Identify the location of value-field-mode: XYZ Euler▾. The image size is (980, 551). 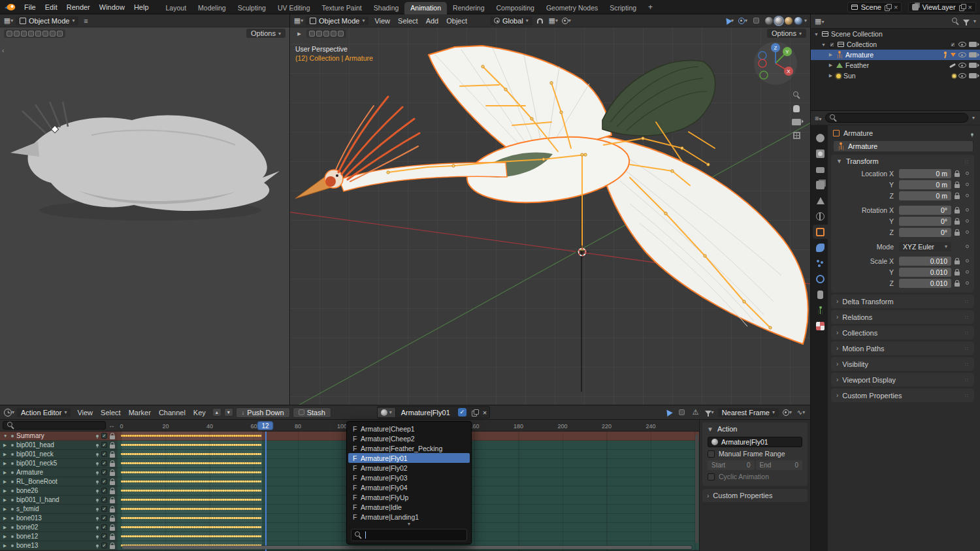
(925, 247).